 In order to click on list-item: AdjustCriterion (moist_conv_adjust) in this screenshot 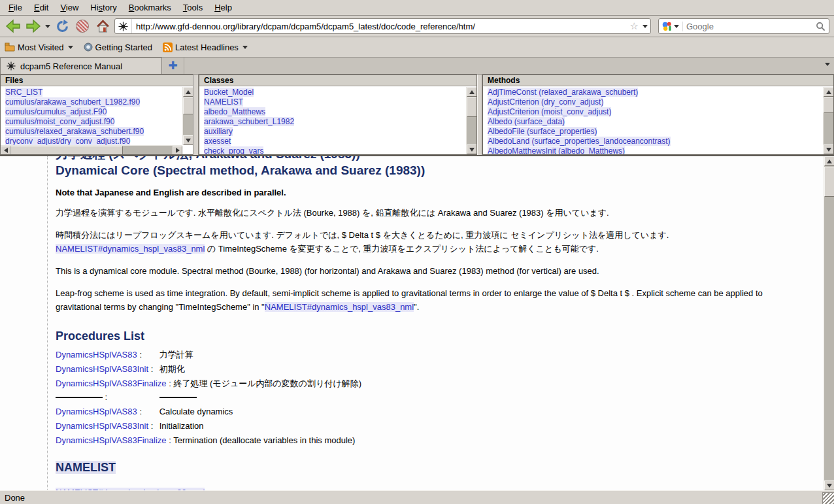, I will do `click(655, 112)`.